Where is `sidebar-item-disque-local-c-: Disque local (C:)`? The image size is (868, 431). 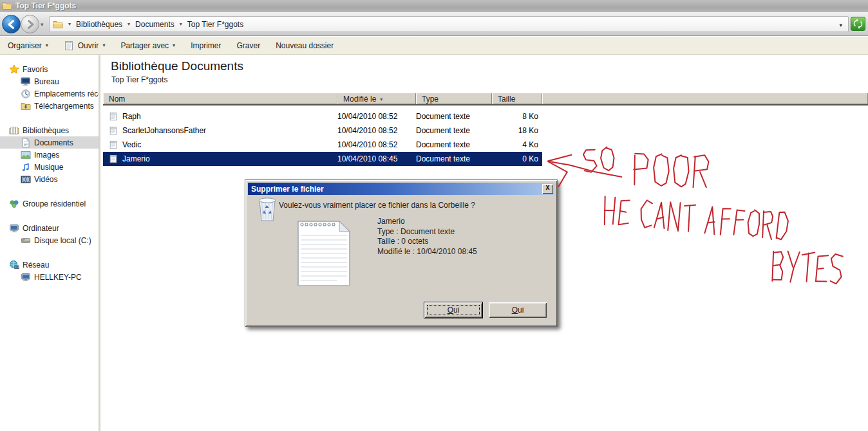 sidebar-item-disque-local-c-: Disque local (C:) is located at coordinates (49, 241).